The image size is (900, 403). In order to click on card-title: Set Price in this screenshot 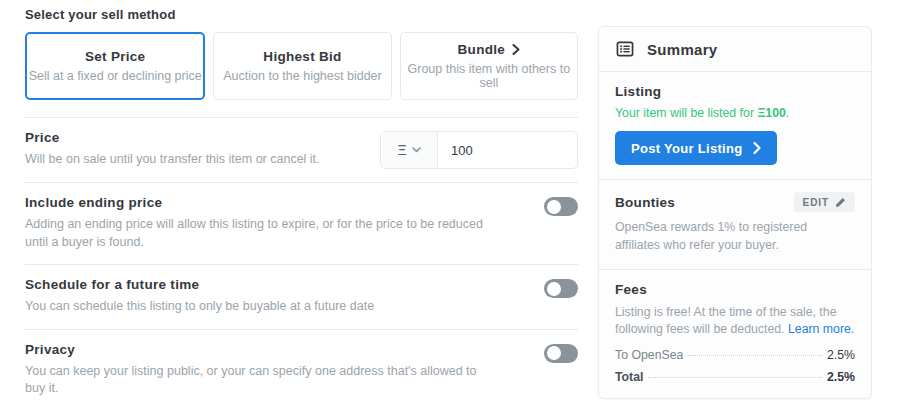, I will do `click(115, 56)`.